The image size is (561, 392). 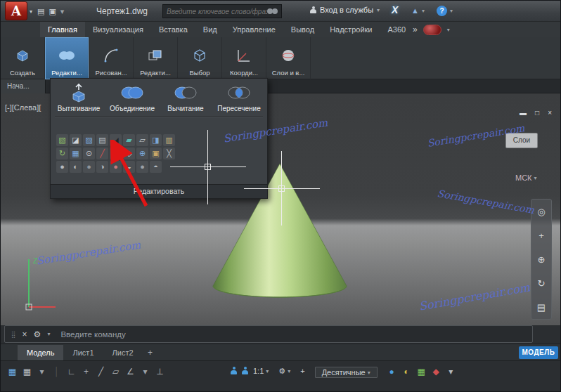 I want to click on notification-icon: ◆, so click(x=436, y=372).